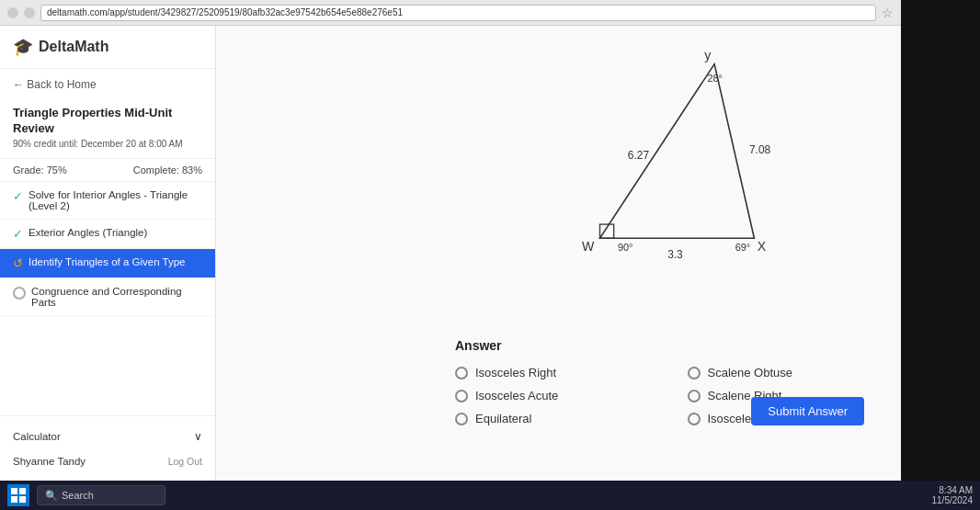  I want to click on radio-isosceles-acute, so click(462, 396).